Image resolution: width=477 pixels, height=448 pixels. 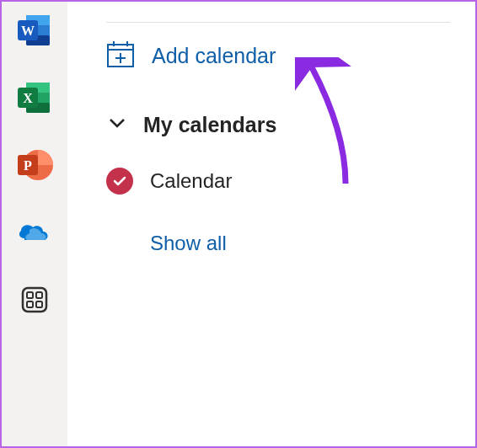 I want to click on app-rail: W X P, so click(x=35, y=224).